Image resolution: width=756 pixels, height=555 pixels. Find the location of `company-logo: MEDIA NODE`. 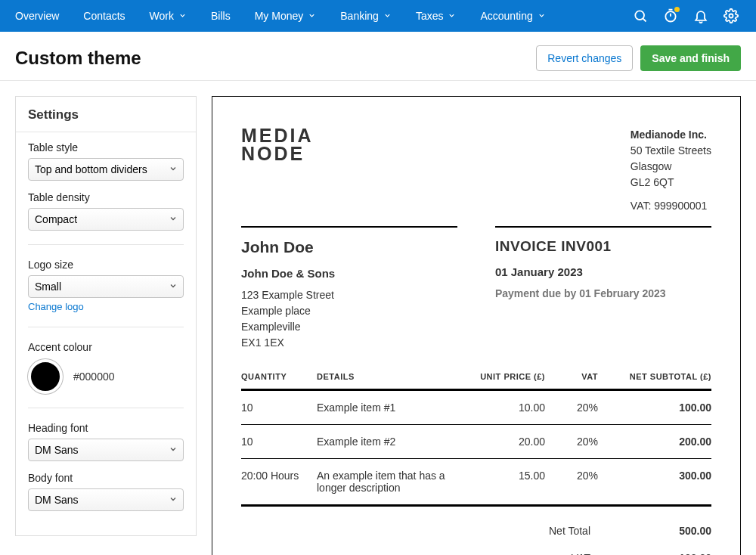

company-logo: MEDIA NODE is located at coordinates (277, 171).